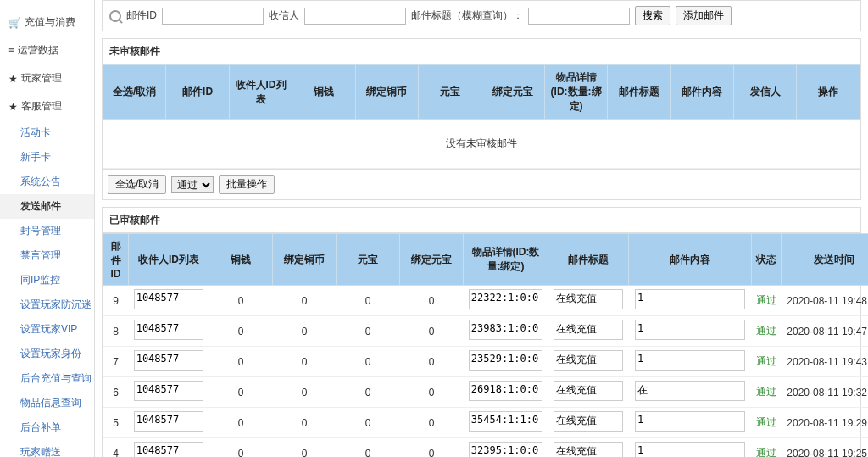 Image resolution: width=868 pixels, height=457 pixels. What do you see at coordinates (50, 22) in the screenshot?
I see `group-label: 充值与消费` at bounding box center [50, 22].